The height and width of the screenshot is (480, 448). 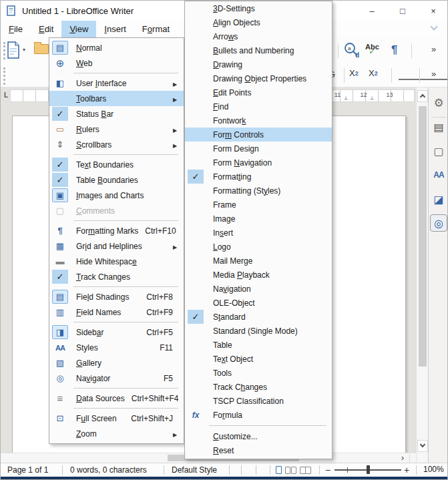 I want to click on toolbars-submenu-item, so click(x=258, y=426).